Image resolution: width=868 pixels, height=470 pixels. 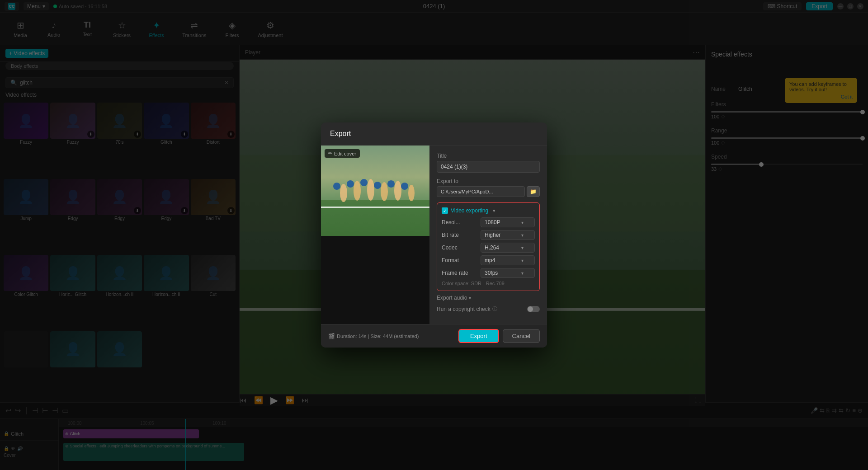 I want to click on modal-header: Export, so click(x=434, y=134).